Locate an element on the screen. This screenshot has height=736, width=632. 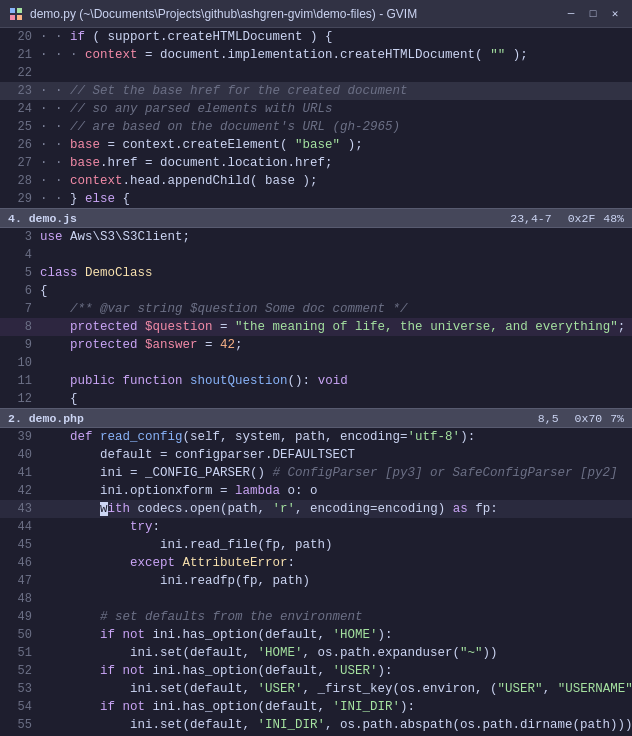
line-55: 55 ini.set(default, 'INI_DIR', os.path.a… is located at coordinates (316, 725).